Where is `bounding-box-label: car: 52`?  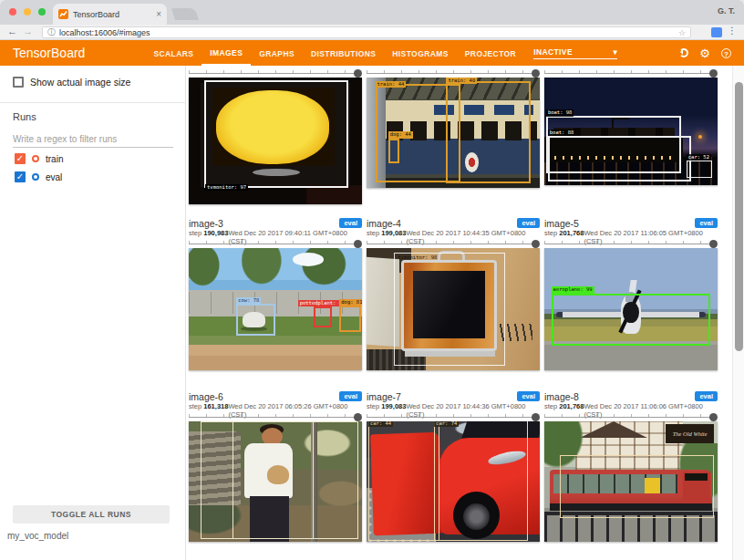 bounding-box-label: car: 52 is located at coordinates (698, 157).